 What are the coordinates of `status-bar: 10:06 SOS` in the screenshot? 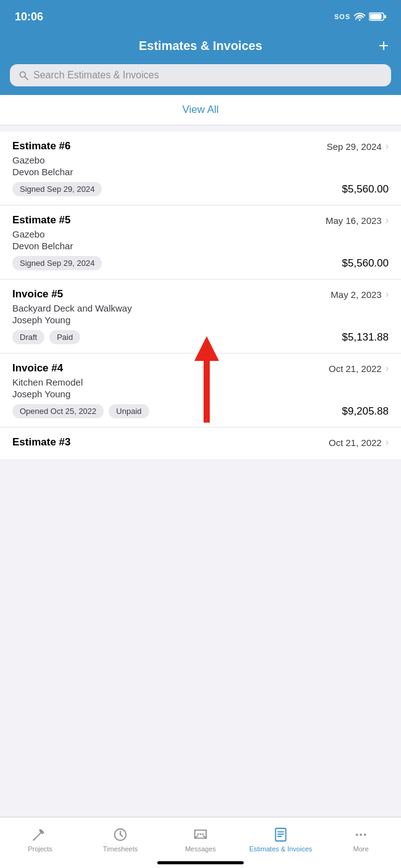 It's located at (200, 15).